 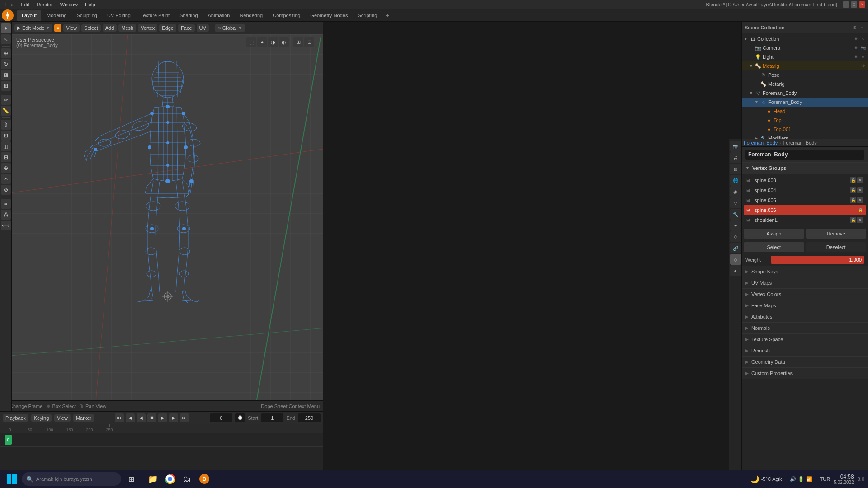 I want to click on minimize-button: ─, so click(x=846, y=5).